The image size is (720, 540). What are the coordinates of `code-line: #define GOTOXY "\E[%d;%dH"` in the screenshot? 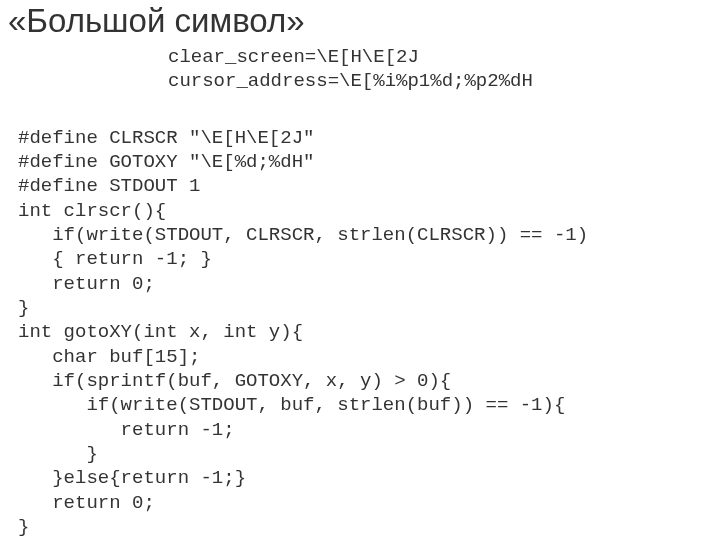 It's located at (166, 162).